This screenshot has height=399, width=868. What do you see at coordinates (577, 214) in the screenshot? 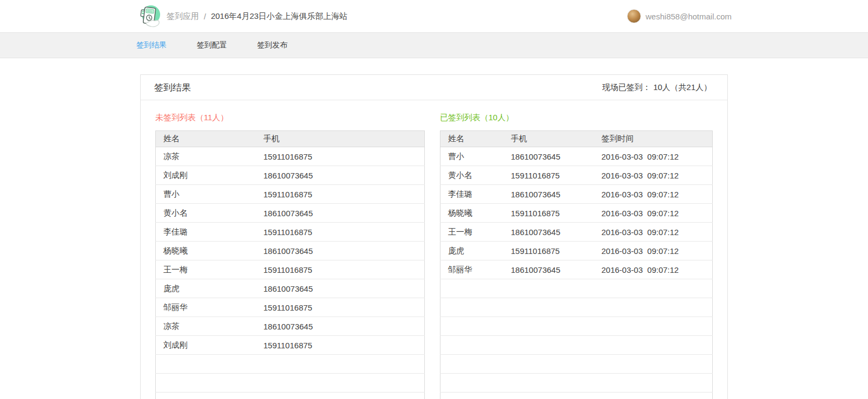
I see `table-row: 杨晓曦159110168752016-03-03 09:07:12` at bounding box center [577, 214].